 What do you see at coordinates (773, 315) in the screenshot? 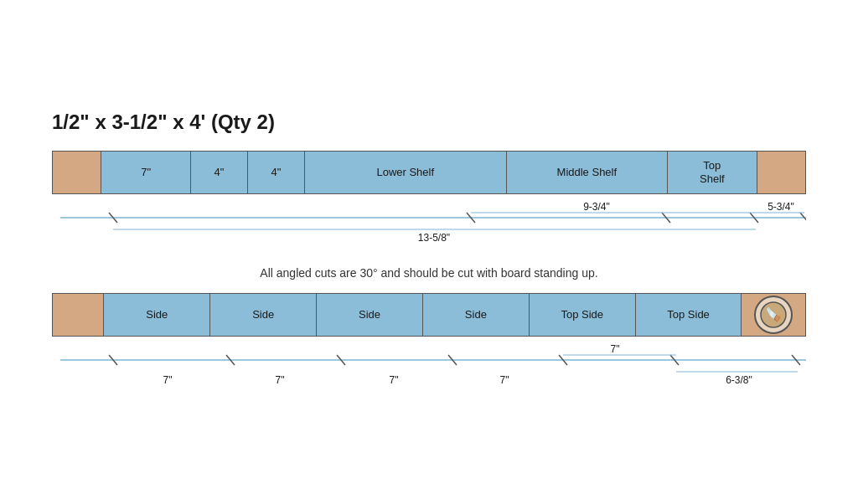
I see `logo-icon: 🪚` at bounding box center [773, 315].